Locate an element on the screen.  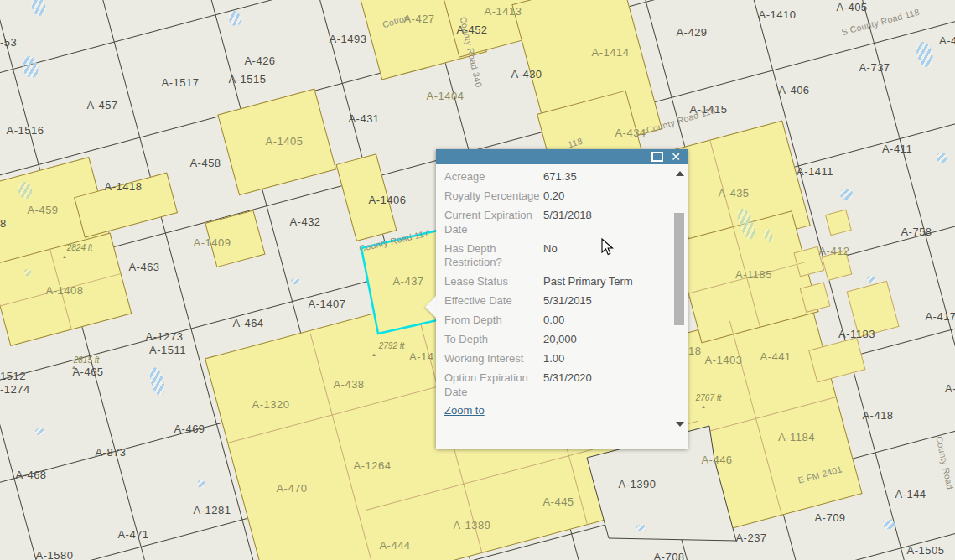
close-icon: ✕ is located at coordinates (676, 157).